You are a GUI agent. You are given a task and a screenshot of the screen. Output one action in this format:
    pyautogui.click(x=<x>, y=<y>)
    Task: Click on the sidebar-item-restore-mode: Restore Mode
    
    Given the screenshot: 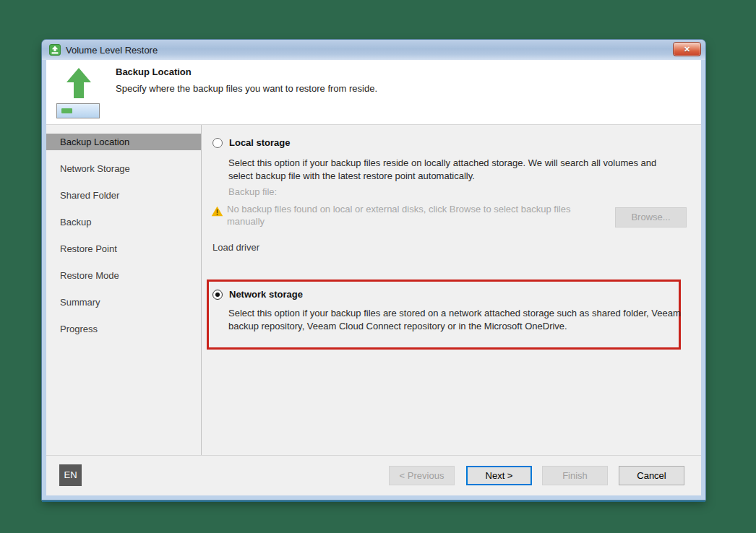 What is the action you would take?
    pyautogui.click(x=124, y=276)
    